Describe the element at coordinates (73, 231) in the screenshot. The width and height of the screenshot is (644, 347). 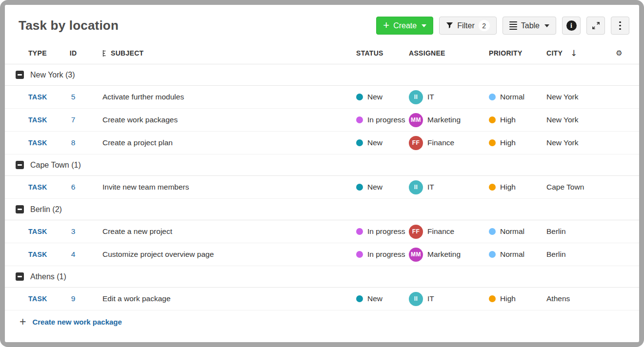
I see `id-link: 3` at that location.